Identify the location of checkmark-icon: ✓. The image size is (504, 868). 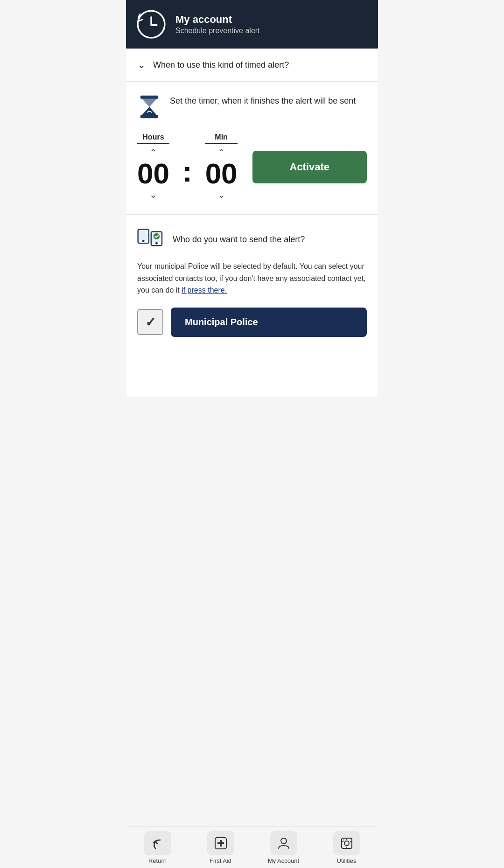
(150, 322).